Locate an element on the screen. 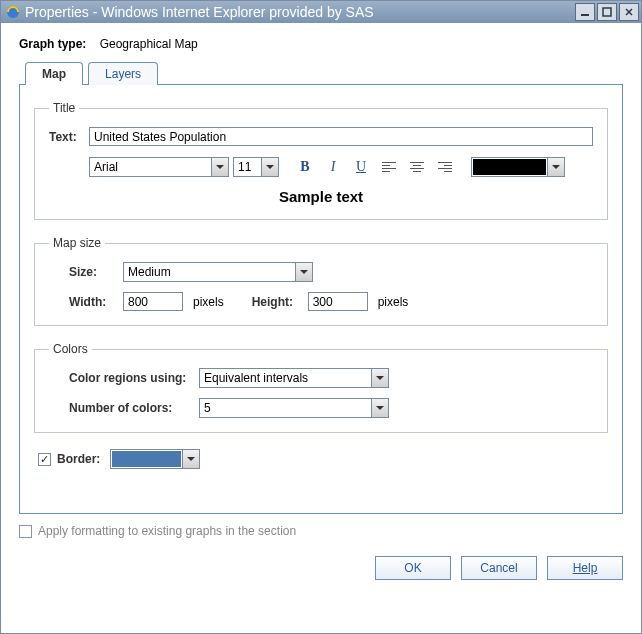 This screenshot has width=642, height=634. border-color-swatch is located at coordinates (146, 459).